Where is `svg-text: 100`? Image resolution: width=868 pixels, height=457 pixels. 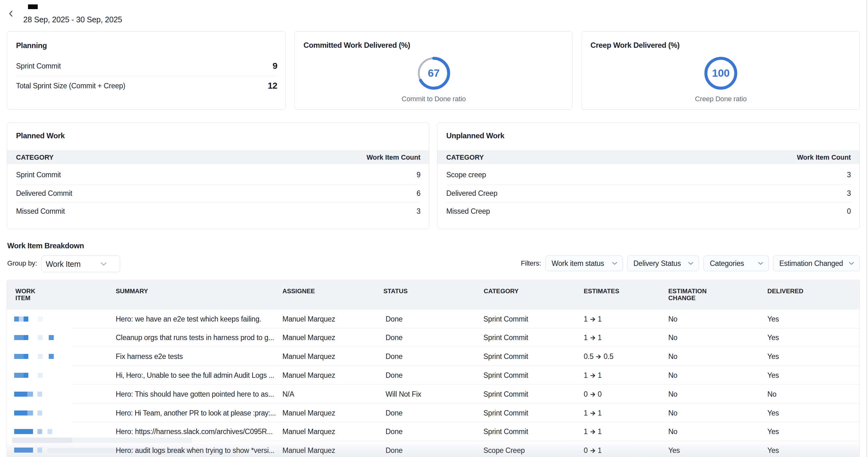
svg-text: 100 is located at coordinates (720, 73).